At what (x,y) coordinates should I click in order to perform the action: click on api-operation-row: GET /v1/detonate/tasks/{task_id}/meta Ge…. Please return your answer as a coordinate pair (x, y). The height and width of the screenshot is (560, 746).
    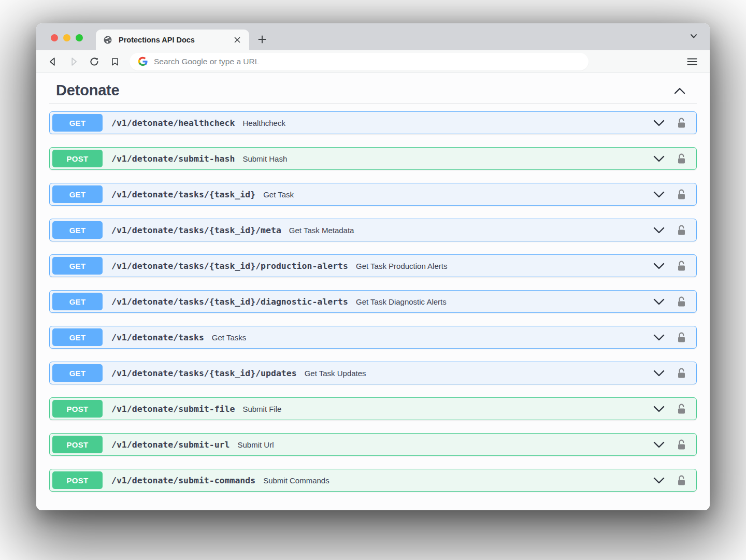
    Looking at the image, I should click on (373, 230).